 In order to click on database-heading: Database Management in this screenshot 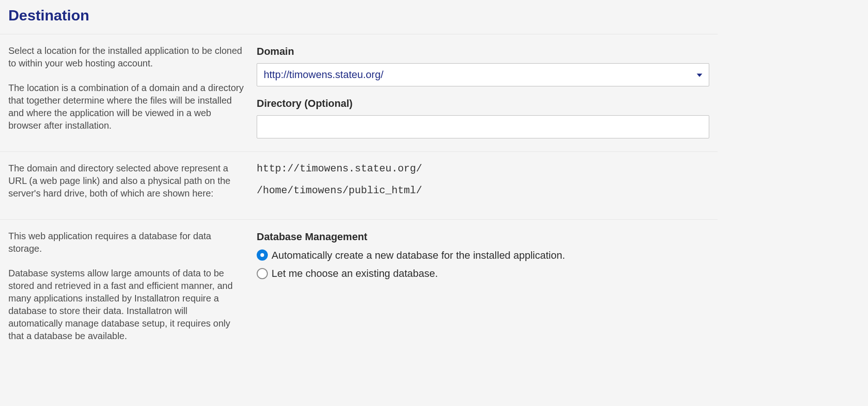, I will do `click(483, 237)`.